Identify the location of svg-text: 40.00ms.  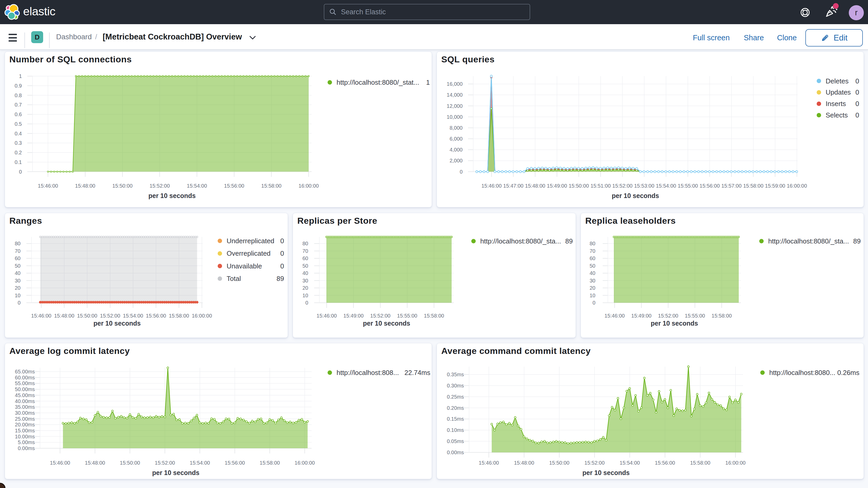
(25, 401).